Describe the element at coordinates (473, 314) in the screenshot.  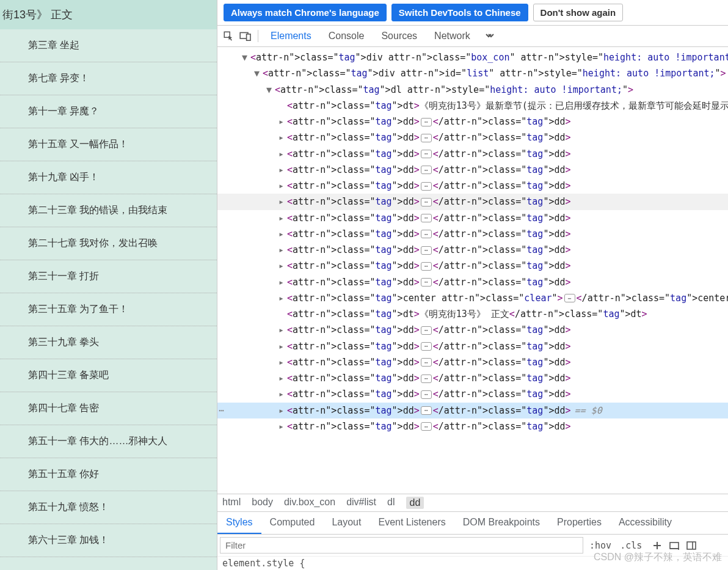
I see `dom-tree-row: <attr-n">class="tag">dt>《明克街13号》 正文</att…` at that location.